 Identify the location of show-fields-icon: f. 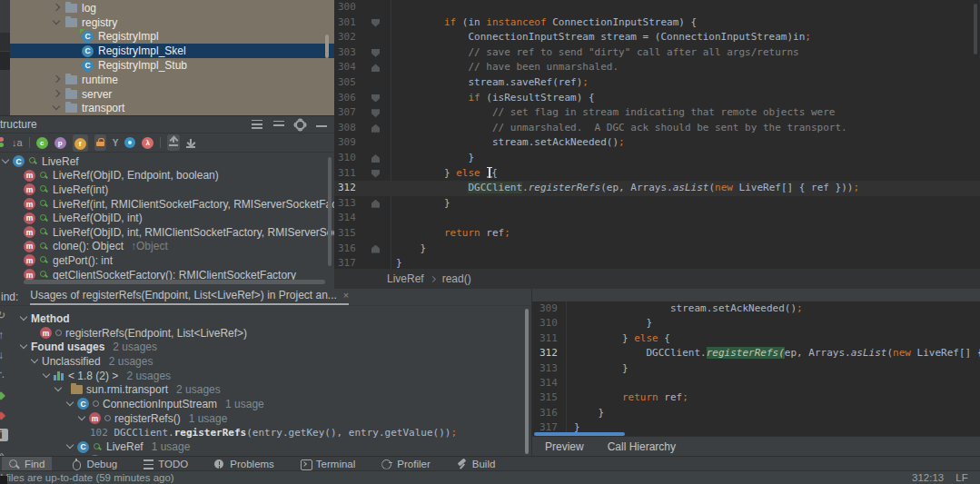
(80, 143).